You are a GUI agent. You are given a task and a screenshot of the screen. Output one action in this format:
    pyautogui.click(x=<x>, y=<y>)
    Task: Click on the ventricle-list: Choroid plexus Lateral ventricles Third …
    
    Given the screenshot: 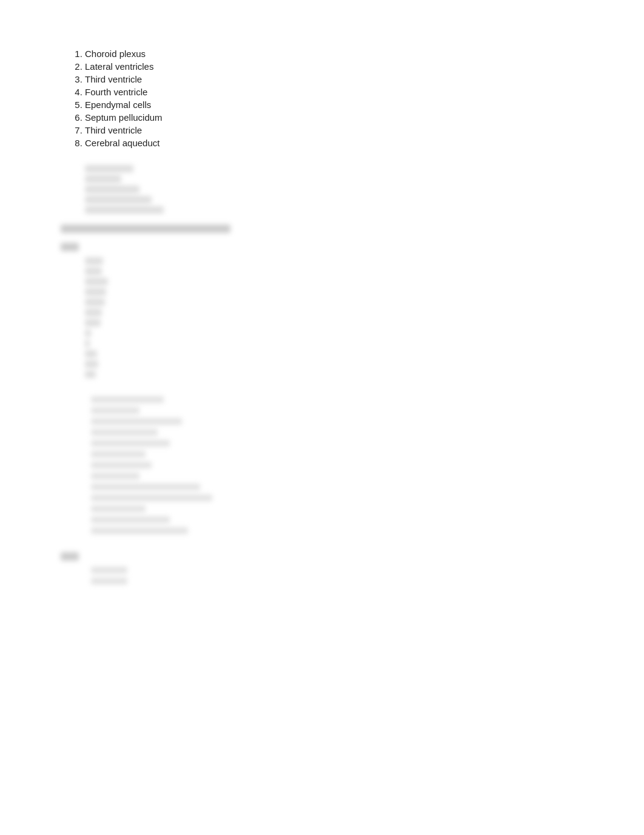 What is the action you would take?
    pyautogui.click(x=322, y=98)
    